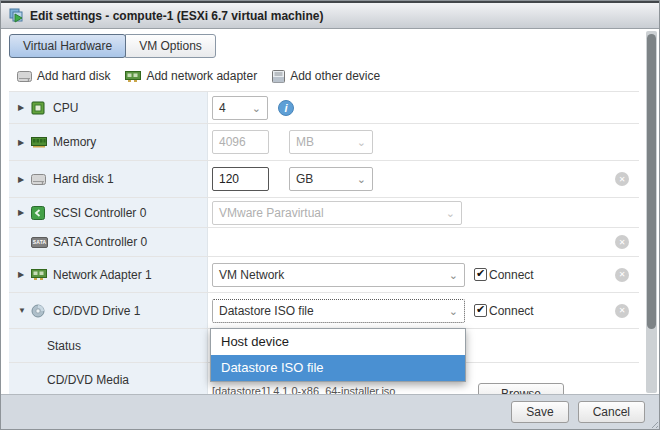  What do you see at coordinates (324, 213) in the screenshot?
I see `row-scsi-controller-0: ▶ SCSI Controller 0 VMware Paravirtual ⌄` at bounding box center [324, 213].